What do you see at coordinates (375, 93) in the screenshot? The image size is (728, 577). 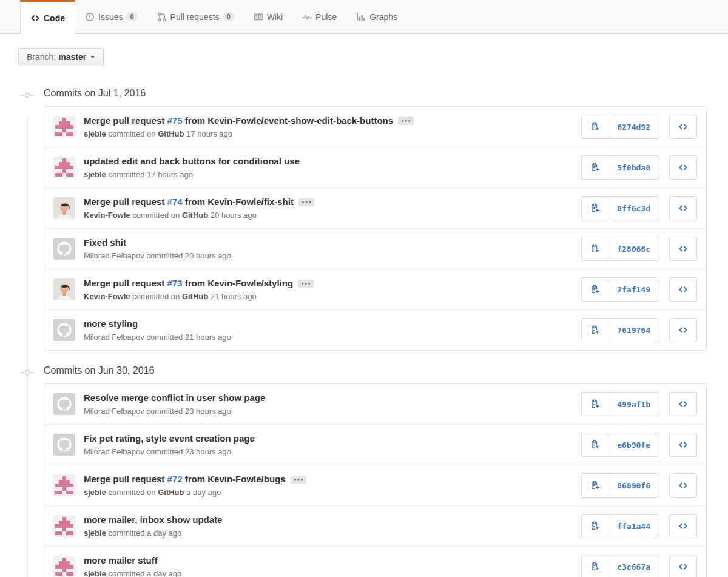 I see `commit-group-heading: Commits on Jul 1, 2016` at bounding box center [375, 93].